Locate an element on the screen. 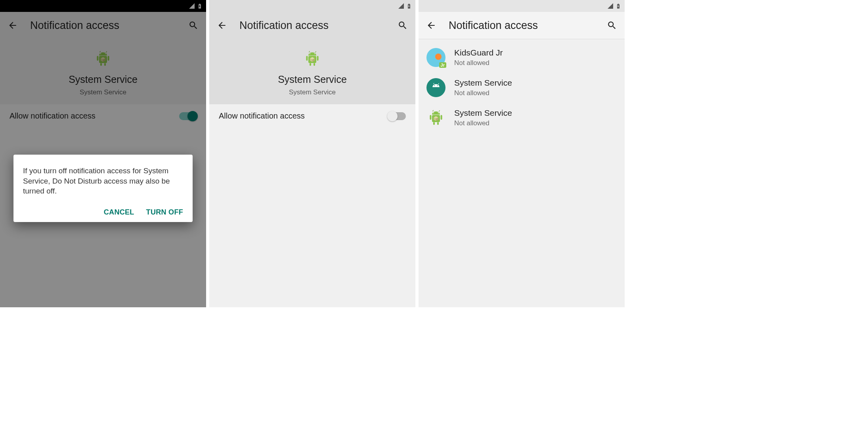 This screenshot has height=429, width=868. app-name: System Service is located at coordinates (312, 79).